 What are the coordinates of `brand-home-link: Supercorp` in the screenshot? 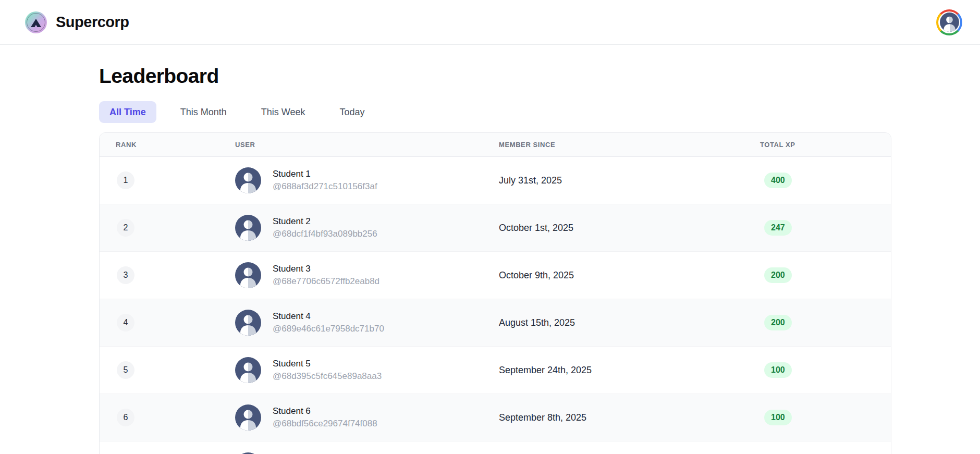 It's located at (77, 22).